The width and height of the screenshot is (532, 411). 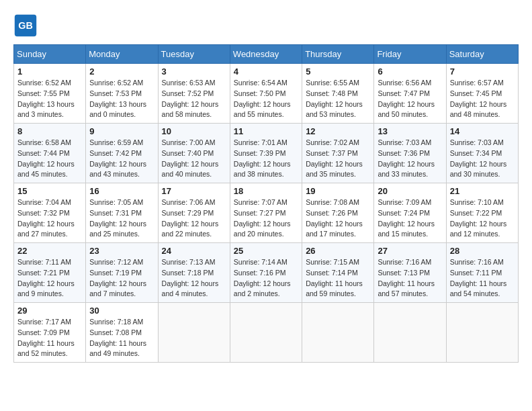 I want to click on day-info: Sunrise: 7:15 AM Sunset: 7:14 PM Dayligh…, so click(x=338, y=278).